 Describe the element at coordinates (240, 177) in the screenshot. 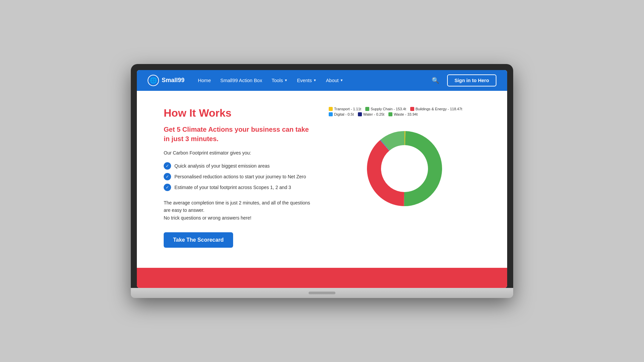

I see `checklist-text-2: Personalised reduction actions to start …` at that location.